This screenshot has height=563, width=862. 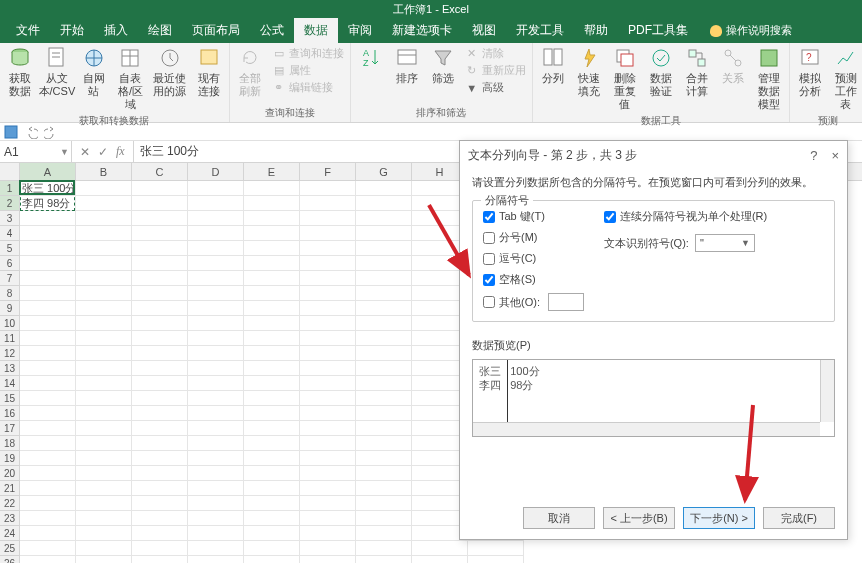 What do you see at coordinates (10, 488) in the screenshot?
I see `row-header-21: 21` at bounding box center [10, 488].